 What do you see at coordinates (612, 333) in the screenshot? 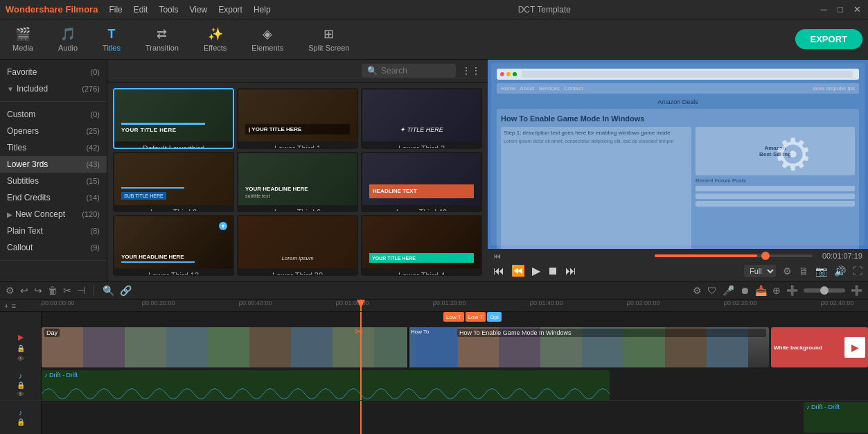
I see `clip-label-main: How To Enable Game Mode In Windows` at bounding box center [612, 333].